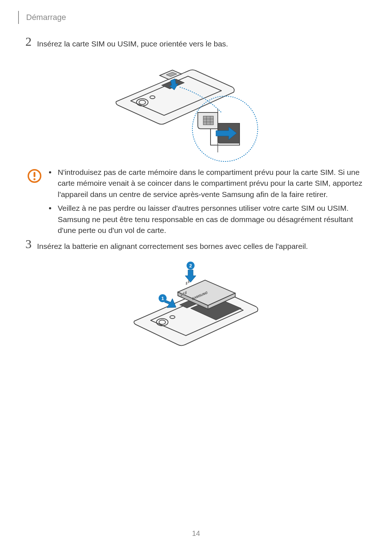  What do you see at coordinates (163, 298) in the screenshot?
I see `callout-1: 1` at bounding box center [163, 298].